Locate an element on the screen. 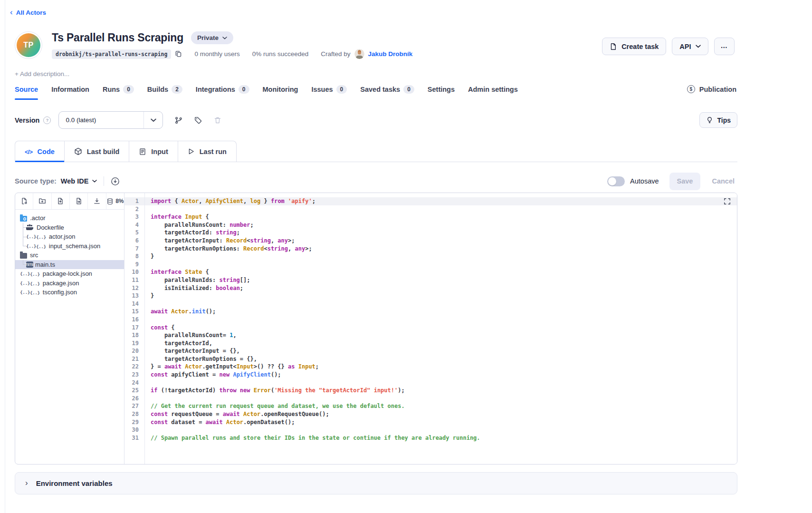  autosave-toggle is located at coordinates (616, 182).